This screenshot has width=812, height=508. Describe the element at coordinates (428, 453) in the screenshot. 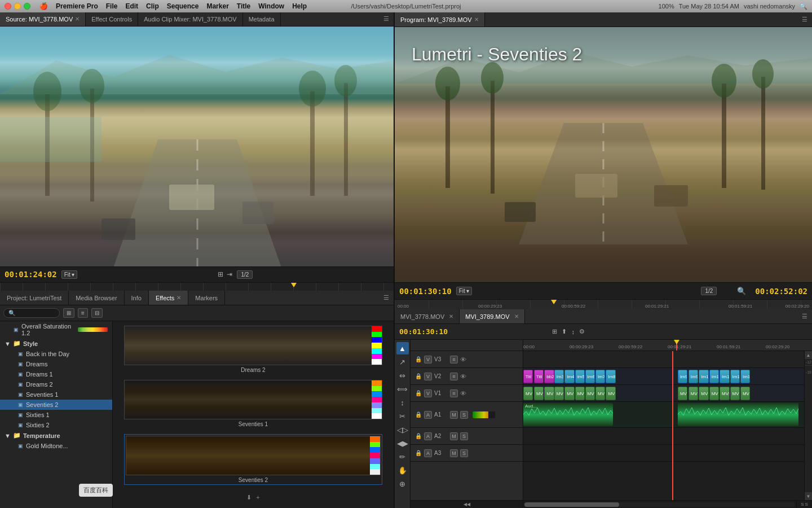

I see `a3-toggle-button: A` at that location.